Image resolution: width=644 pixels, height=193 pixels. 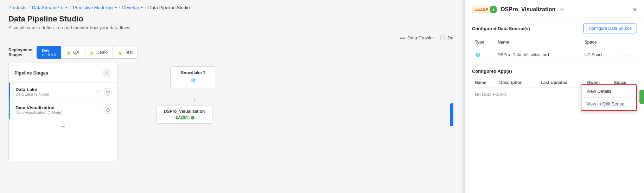 What do you see at coordinates (442, 38) in the screenshot?
I see `doc-icon: 📄` at bounding box center [442, 38].